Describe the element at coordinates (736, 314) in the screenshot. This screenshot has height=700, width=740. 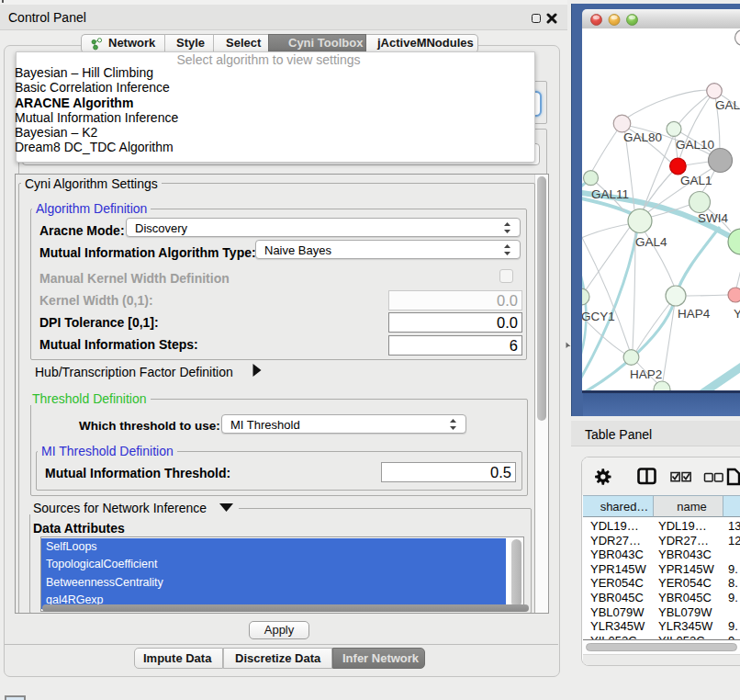
I see `svg-text: YE` at that location.